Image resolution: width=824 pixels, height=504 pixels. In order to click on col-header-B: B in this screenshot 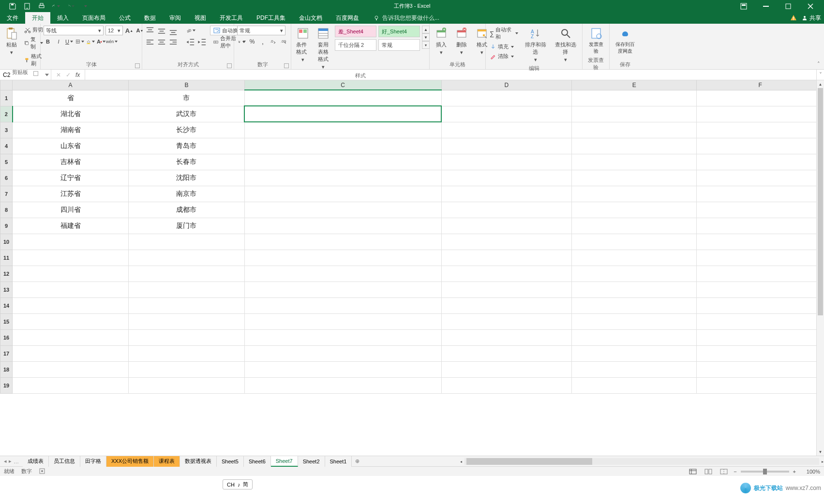, I will do `click(187, 85)`.